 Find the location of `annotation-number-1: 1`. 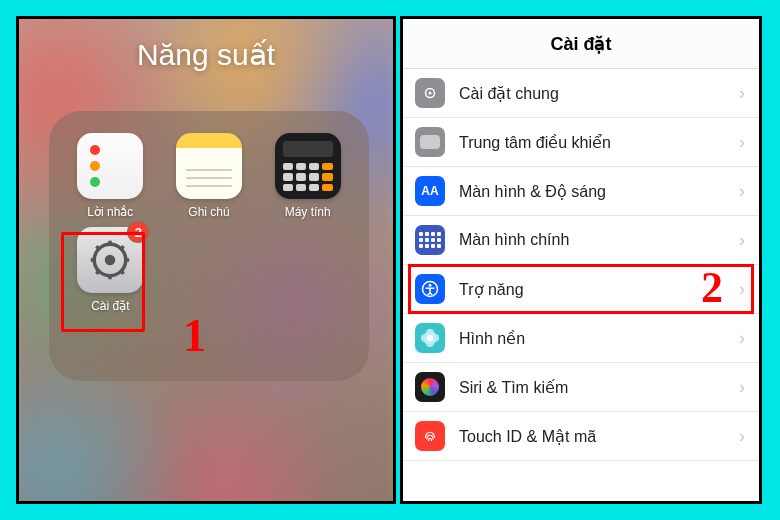

annotation-number-1: 1 is located at coordinates (194, 336).